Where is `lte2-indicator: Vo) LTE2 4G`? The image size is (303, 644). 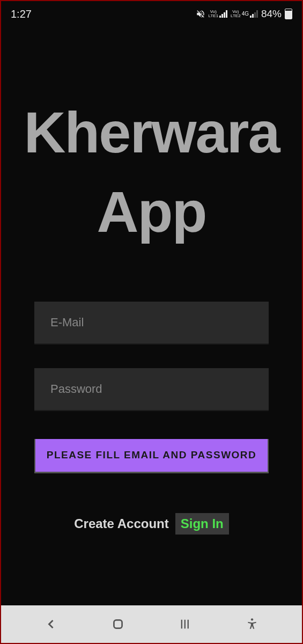 lte2-indicator: Vo) LTE2 4G is located at coordinates (245, 14).